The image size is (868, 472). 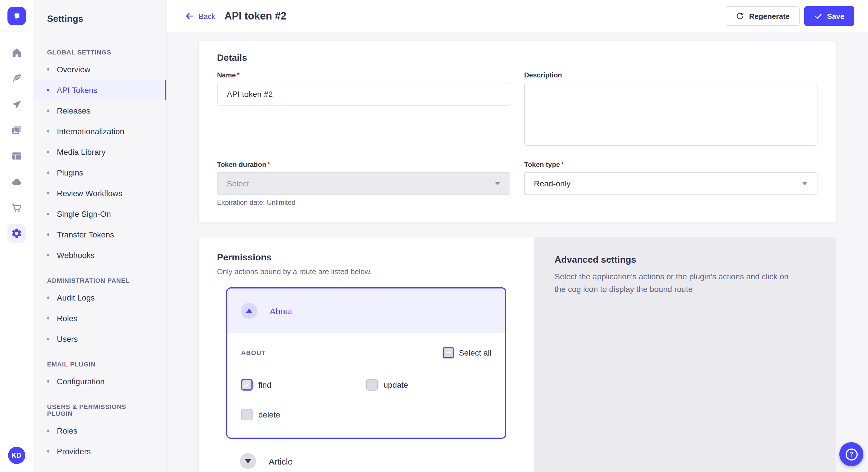 What do you see at coordinates (281, 311) in the screenshot?
I see `about-accordion-title: About` at bounding box center [281, 311].